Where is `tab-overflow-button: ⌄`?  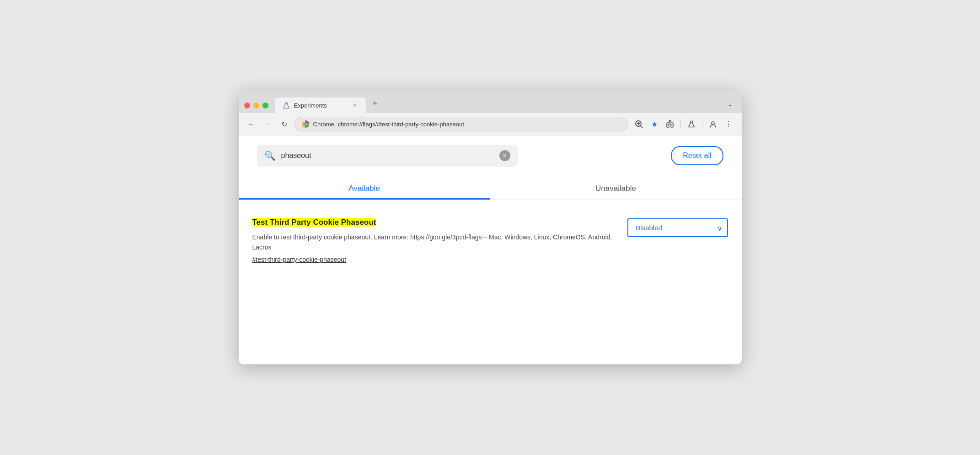 tab-overflow-button: ⌄ is located at coordinates (730, 104).